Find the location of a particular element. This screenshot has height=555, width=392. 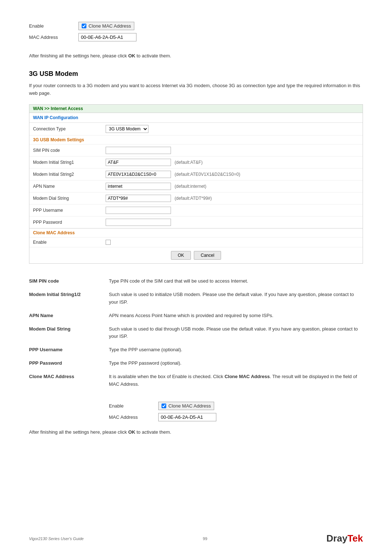

bottom-mac-label: MAC Address is located at coordinates (131, 417).